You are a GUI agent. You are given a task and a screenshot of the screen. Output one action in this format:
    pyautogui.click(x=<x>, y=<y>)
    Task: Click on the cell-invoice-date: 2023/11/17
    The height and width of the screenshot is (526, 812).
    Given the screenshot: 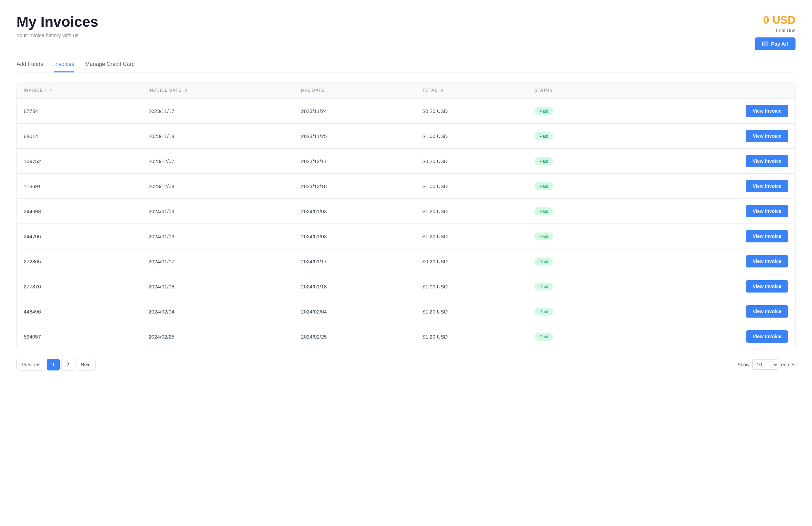 What is the action you would take?
    pyautogui.click(x=218, y=111)
    